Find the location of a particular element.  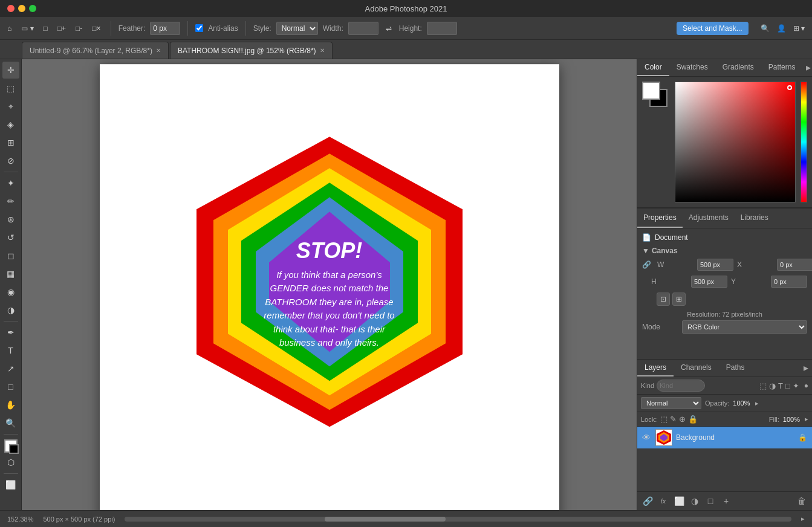

search-btn: 🔍 is located at coordinates (765, 28).